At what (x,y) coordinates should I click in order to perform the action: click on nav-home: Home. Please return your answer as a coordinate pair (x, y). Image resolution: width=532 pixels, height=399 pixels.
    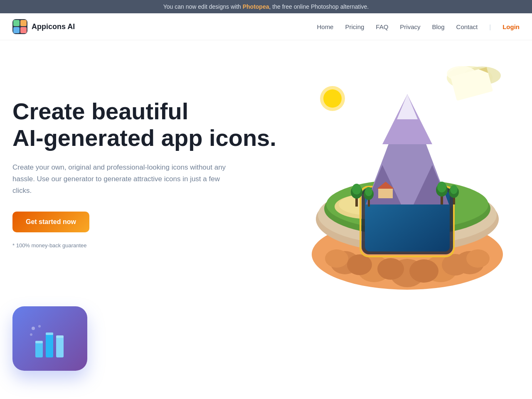
    Looking at the image, I should click on (325, 27).